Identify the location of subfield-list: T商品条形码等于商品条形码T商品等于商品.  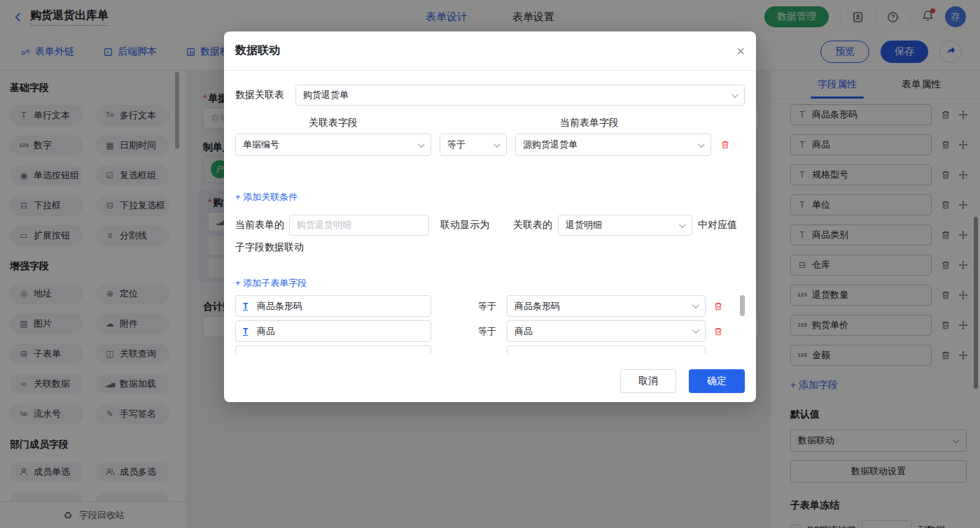
(490, 324).